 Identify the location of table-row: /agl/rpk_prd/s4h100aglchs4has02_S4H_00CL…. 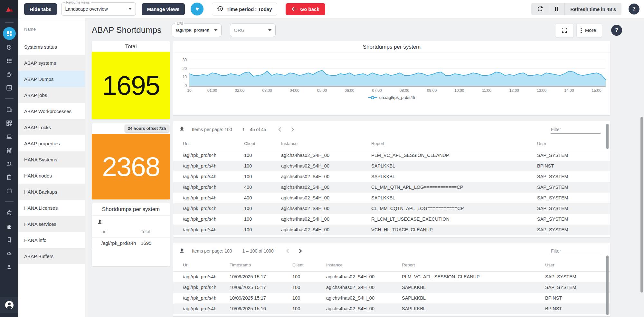
(392, 209).